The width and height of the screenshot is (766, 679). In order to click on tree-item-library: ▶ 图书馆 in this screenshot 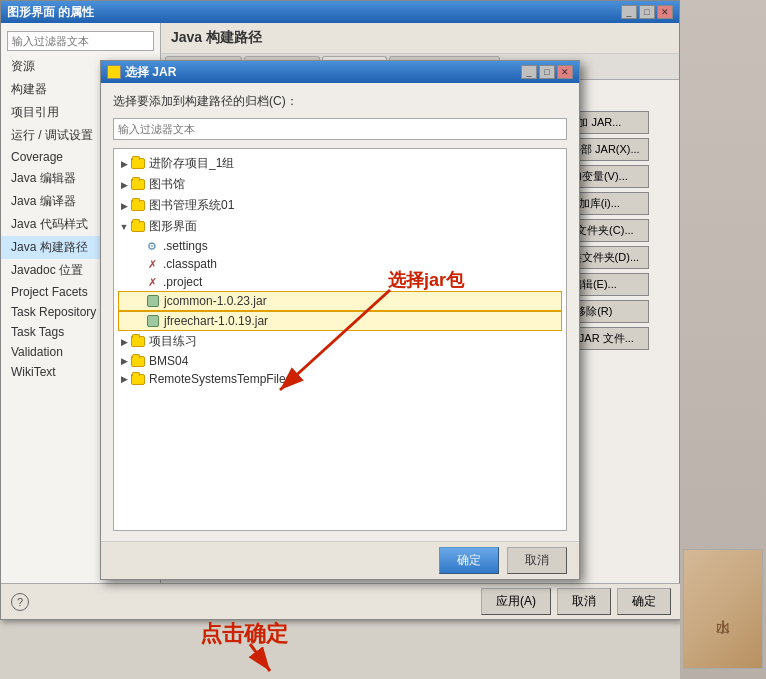, I will do `click(340, 184)`.